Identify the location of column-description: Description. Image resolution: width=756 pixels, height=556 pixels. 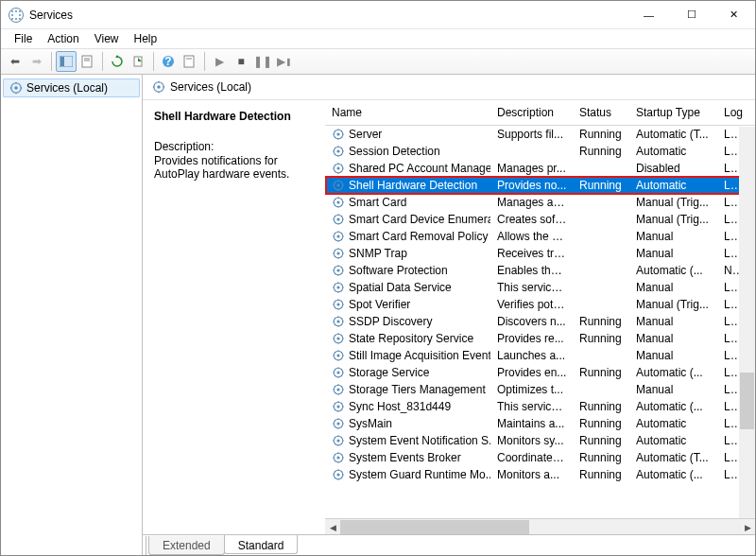
(531, 113).